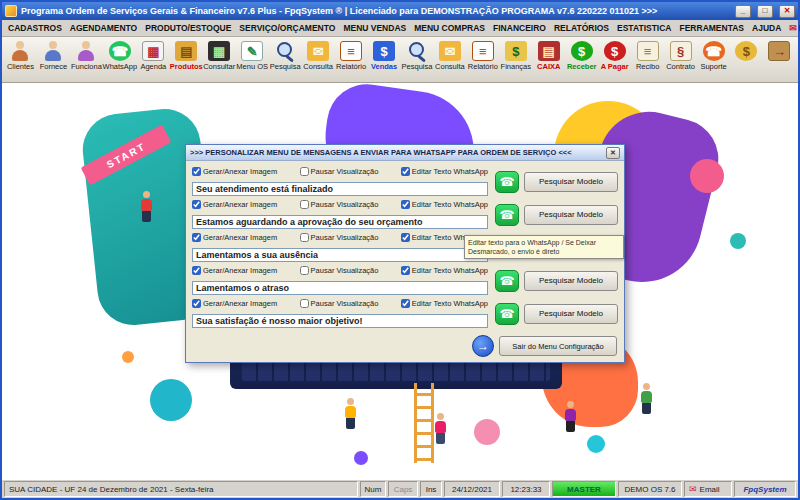 This screenshot has height=500, width=800. I want to click on toolbar-button-caixa: ▤CAIXA, so click(548, 60).